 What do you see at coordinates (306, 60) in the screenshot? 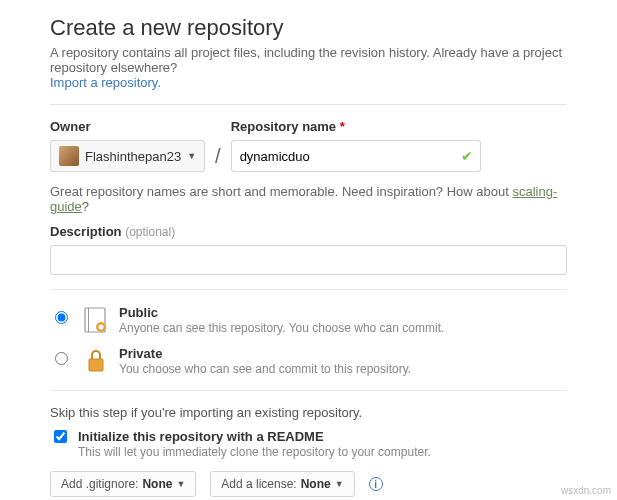
I see `subtitle-text: A repository contains all project files,…` at bounding box center [306, 60].